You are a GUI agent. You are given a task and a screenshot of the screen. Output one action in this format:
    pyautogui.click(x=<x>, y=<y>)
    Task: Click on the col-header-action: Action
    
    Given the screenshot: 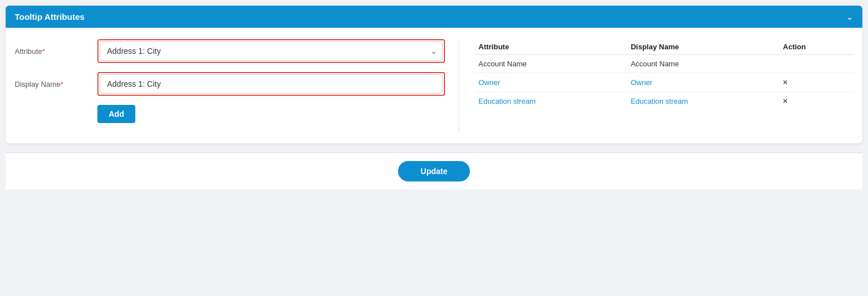 What is the action you would take?
    pyautogui.click(x=815, y=47)
    